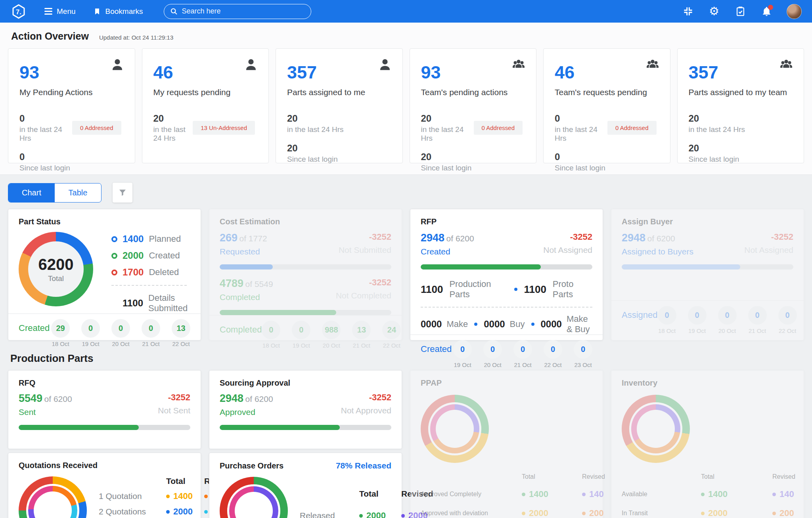  Describe the element at coordinates (301, 335) in the screenshot. I see `day-stat: 019 Oct` at that location.